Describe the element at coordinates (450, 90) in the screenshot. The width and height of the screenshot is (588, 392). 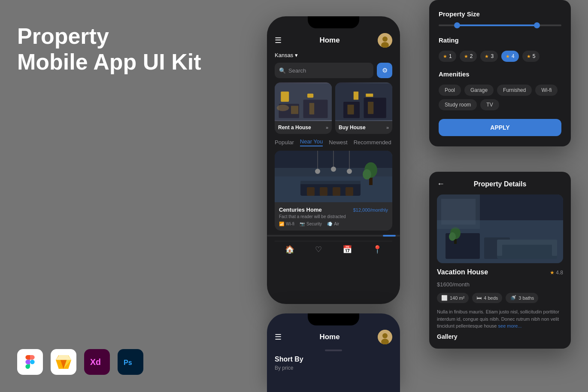
I see `chip-pool: Pool` at that location.